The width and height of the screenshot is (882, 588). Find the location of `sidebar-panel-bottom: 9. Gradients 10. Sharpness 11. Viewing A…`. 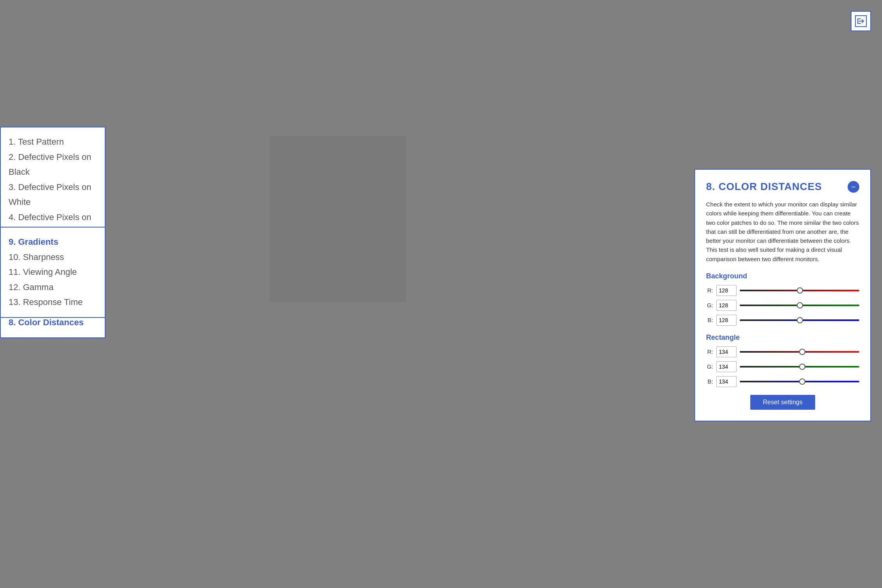

sidebar-panel-bottom: 9. Gradients 10. Sharpness 11. Viewing A… is located at coordinates (53, 272).